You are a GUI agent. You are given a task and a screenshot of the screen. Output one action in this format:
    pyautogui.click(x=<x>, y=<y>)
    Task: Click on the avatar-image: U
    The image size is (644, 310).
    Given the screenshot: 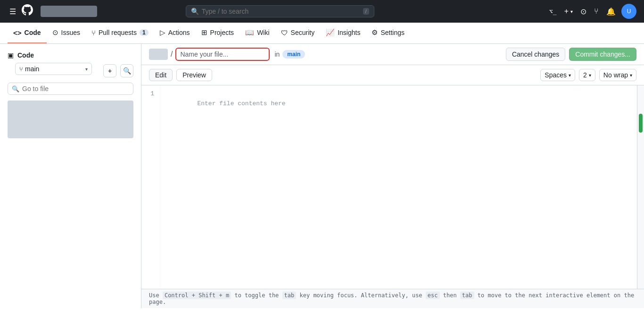 What is the action you would take?
    pyautogui.click(x=629, y=11)
    